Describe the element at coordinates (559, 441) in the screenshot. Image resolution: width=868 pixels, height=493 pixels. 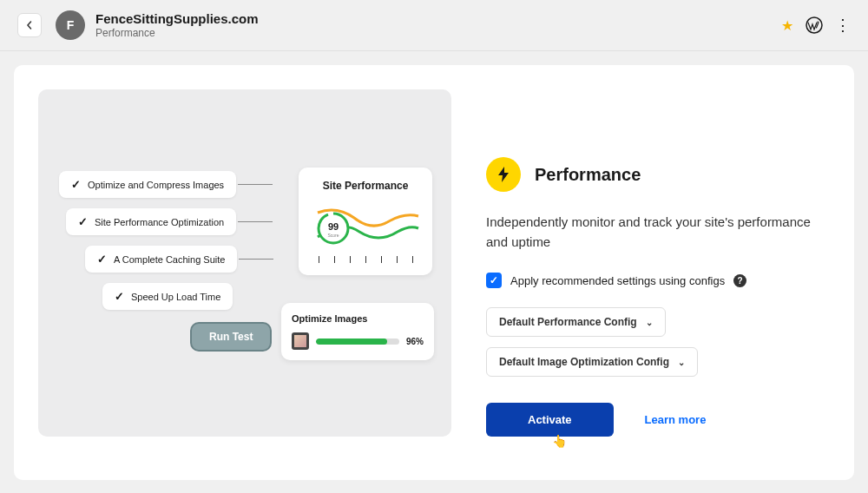
I see `cursor-icon: 👆` at that location.